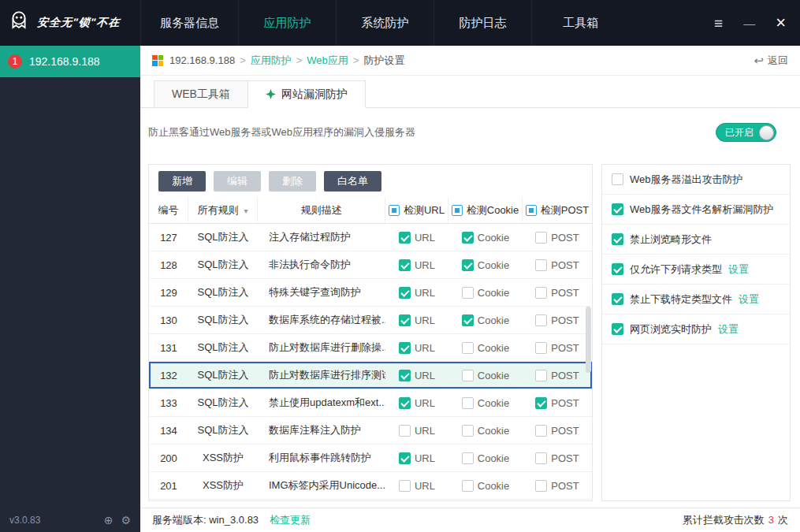 The height and width of the screenshot is (532, 800). What do you see at coordinates (746, 132) in the screenshot?
I see `protection-toggle: 已开启` at bounding box center [746, 132].